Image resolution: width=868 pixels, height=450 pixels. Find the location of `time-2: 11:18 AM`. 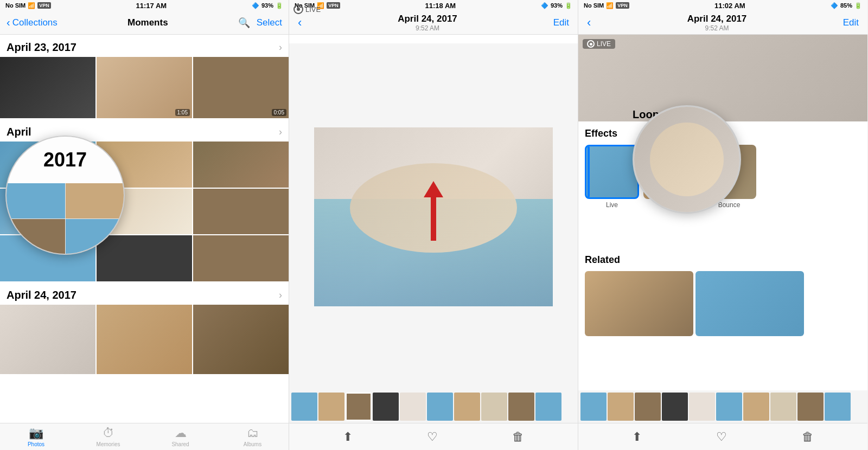

time-2: 11:18 AM is located at coordinates (441, 5).